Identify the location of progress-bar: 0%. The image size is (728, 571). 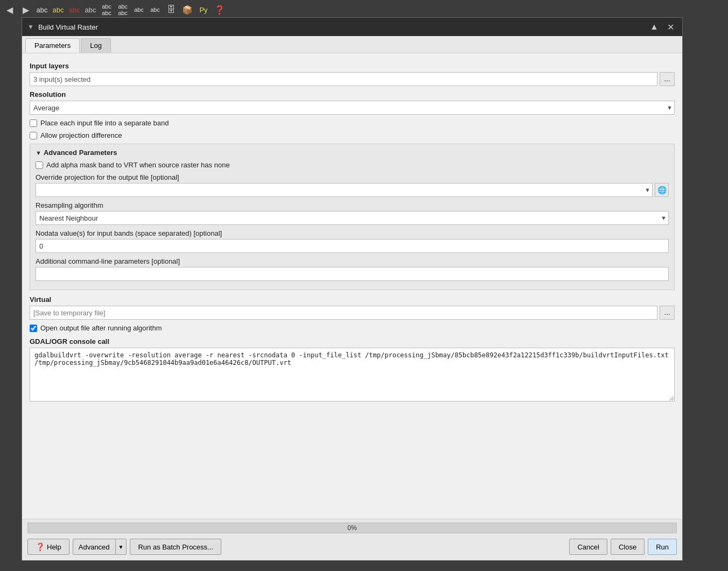
(352, 528).